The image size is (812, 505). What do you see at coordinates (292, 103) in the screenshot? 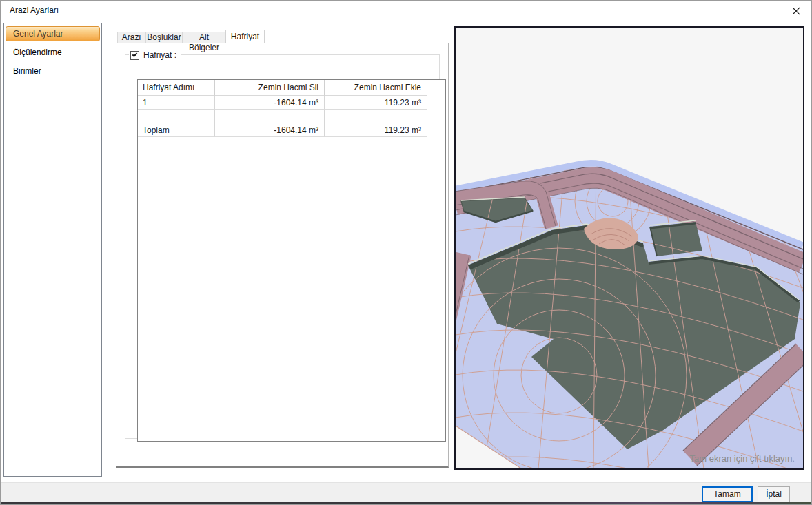
I see `table-row: 1 -1604.14 m³ 119.23 m³` at bounding box center [292, 103].